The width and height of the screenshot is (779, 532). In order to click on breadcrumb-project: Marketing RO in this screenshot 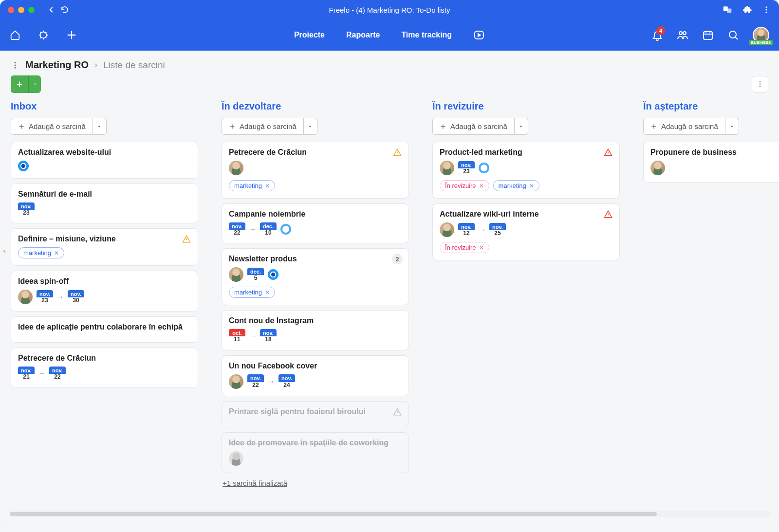, I will do `click(57, 65)`.